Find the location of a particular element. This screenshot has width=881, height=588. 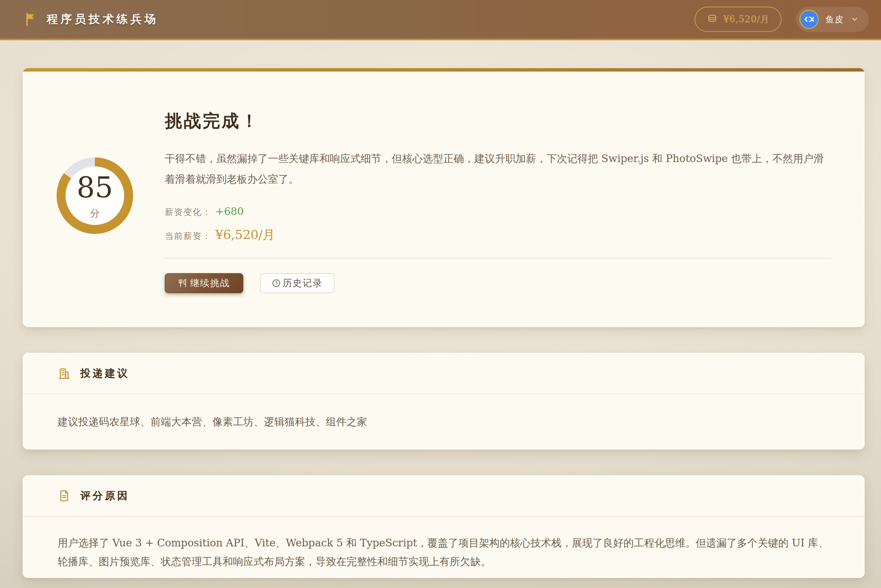

result-message: 干得不错，虽然漏掉了一些关键库和响应式细节，但核心选型正确，建议升职加薪，下次记… is located at coordinates (498, 169).